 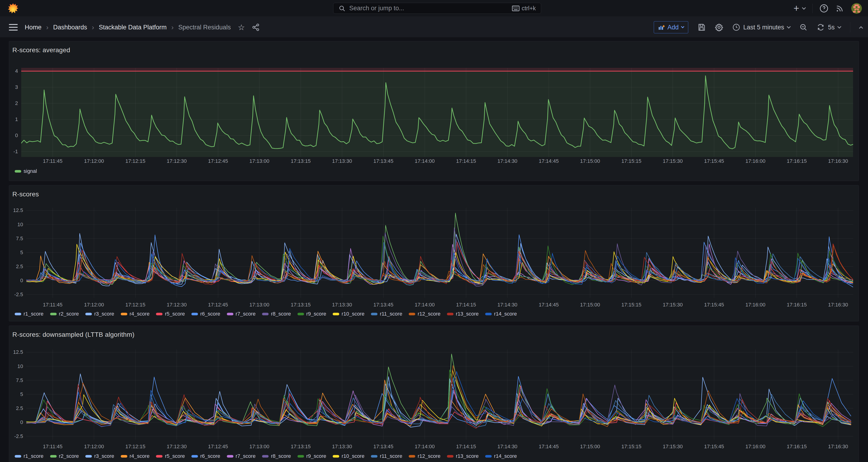 What do you see at coordinates (13, 71) in the screenshot?
I see `y-axis-tick: 4` at bounding box center [13, 71].